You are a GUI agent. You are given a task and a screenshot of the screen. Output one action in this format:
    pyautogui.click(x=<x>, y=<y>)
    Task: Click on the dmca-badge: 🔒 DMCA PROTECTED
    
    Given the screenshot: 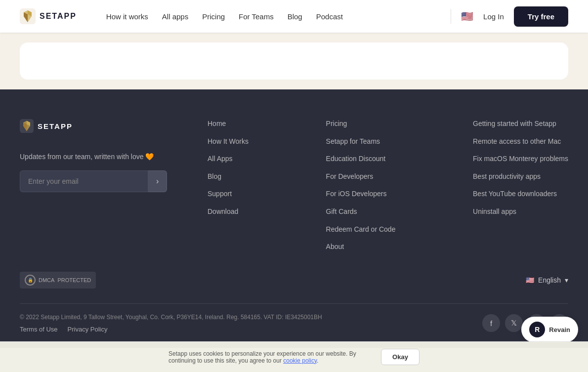 What is the action you would take?
    pyautogui.click(x=58, y=280)
    